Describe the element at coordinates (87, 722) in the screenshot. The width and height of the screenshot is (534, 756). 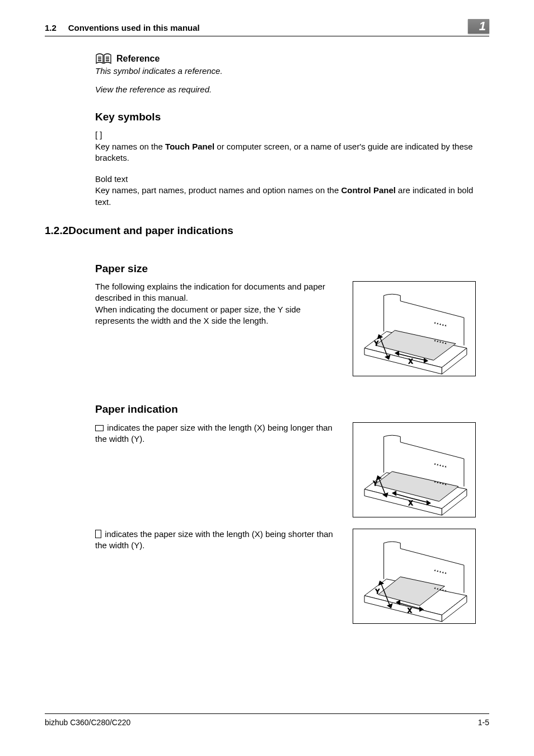
I see `footer-model: bizhub C360/C280/C220` at that location.